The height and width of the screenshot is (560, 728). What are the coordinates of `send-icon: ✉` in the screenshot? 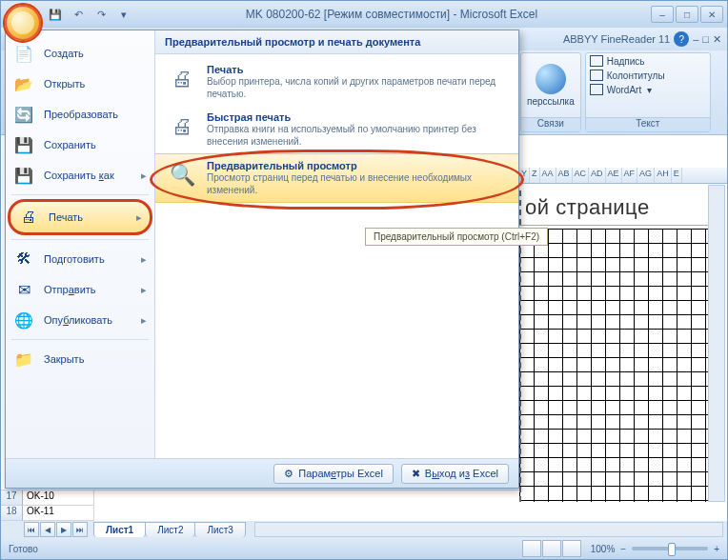 It's located at (24, 290).